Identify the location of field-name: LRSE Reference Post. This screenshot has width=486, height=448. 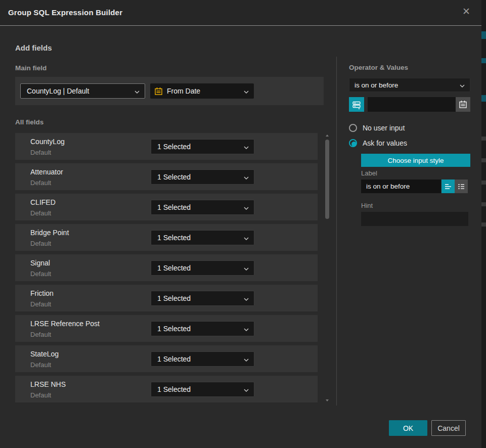
(65, 324).